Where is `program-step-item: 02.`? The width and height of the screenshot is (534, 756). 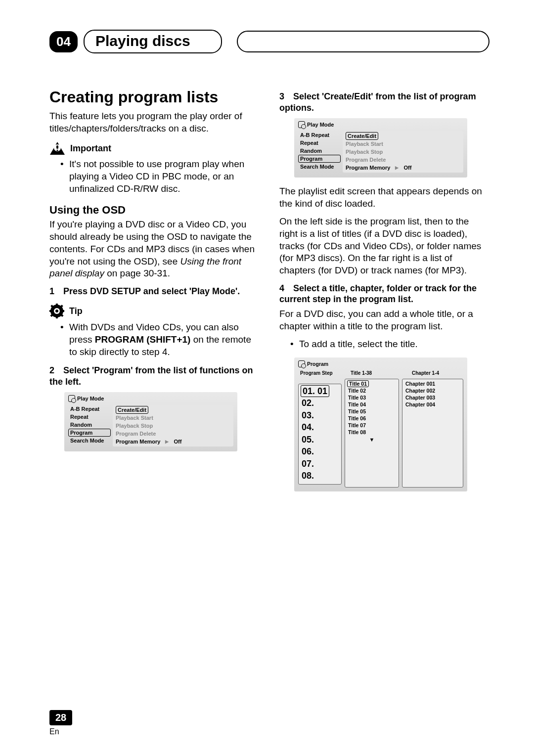
program-step-item: 02. is located at coordinates (320, 403).